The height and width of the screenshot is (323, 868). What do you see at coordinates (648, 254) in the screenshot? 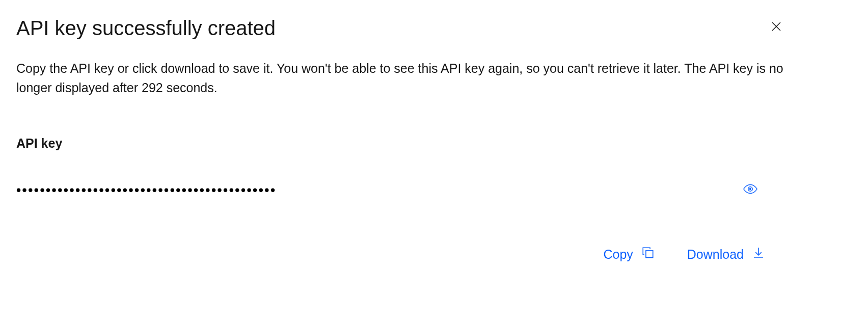
I see `copy-icon` at bounding box center [648, 254].